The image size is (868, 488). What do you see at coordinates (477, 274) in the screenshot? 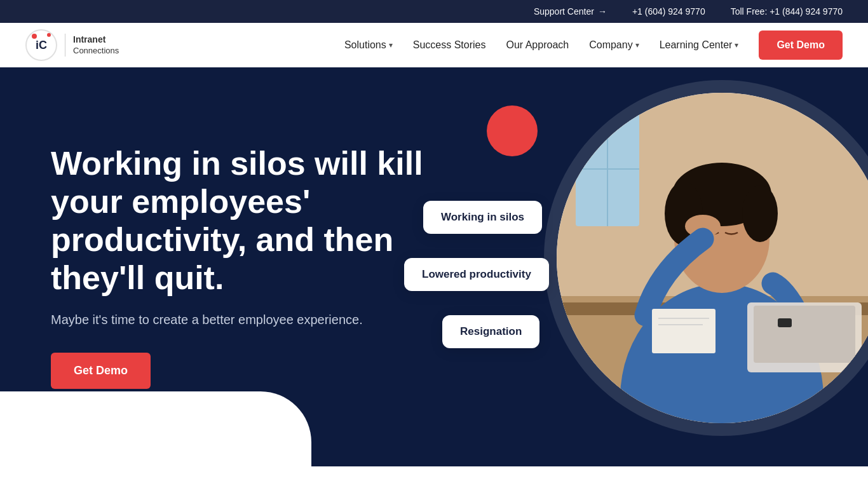
I see `float-card-productivity: Lowered productivity` at bounding box center [477, 274].